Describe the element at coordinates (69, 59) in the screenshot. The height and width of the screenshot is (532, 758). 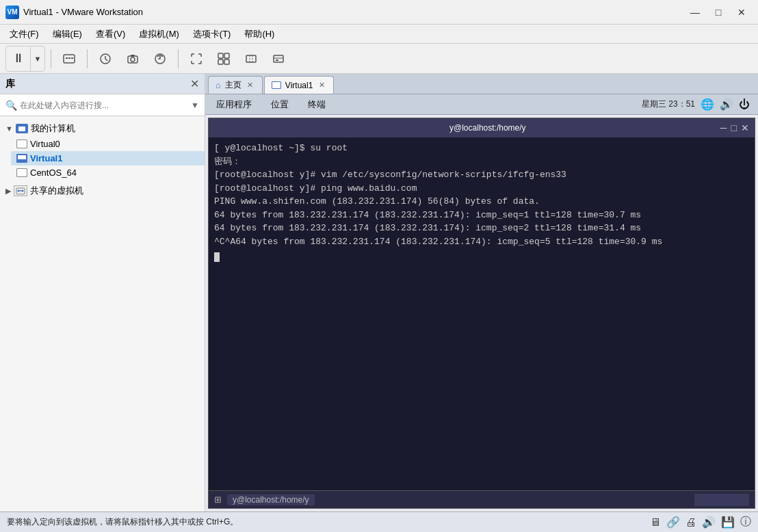
I see `send-ctrl-alt-del-button` at that location.